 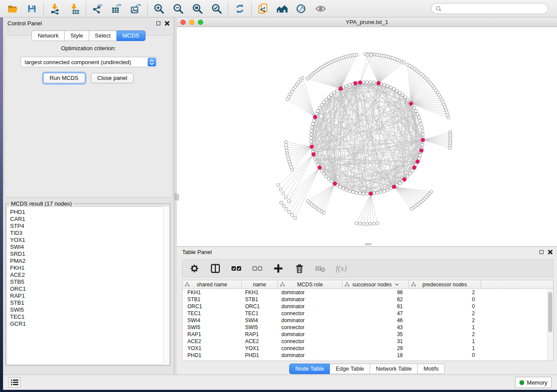 What do you see at coordinates (197, 252) in the screenshot?
I see `table-panel-title: Table Panel` at bounding box center [197, 252].